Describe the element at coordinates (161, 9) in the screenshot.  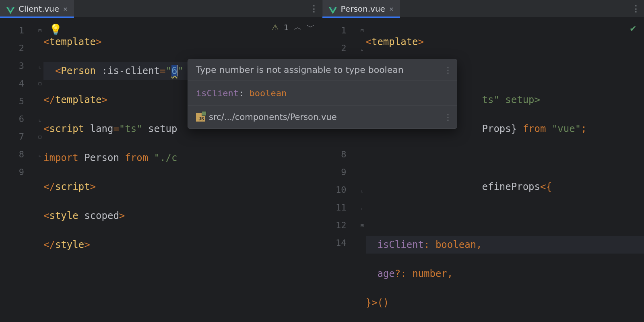
I see `tab-bar: Client.vue ✕ ⋮` at that location.